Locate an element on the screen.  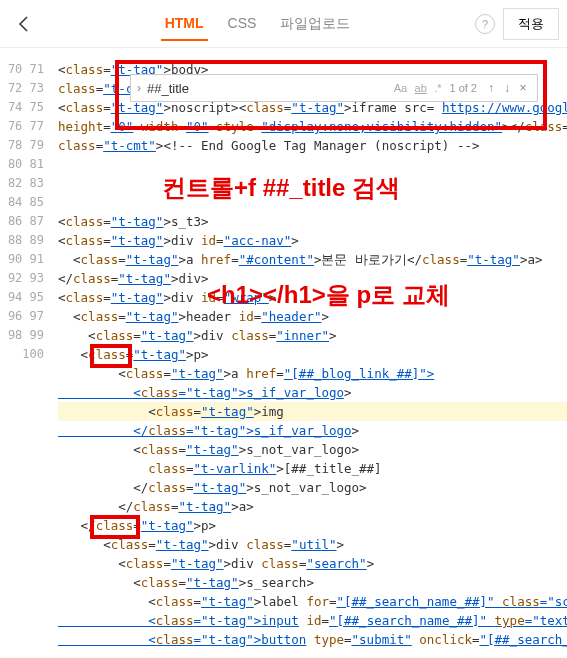
annotation-text-1: 컨트롤+f ##_title 검색 is located at coordinates (281, 188).